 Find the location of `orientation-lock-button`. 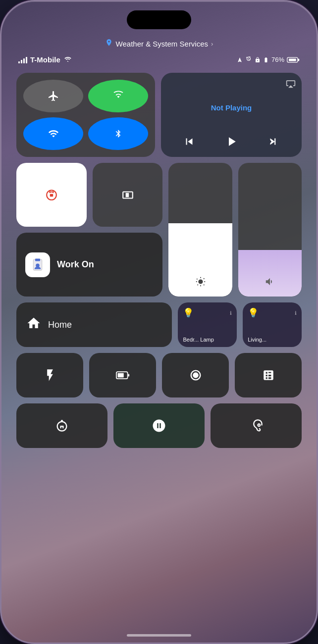

orientation-lock-button is located at coordinates (52, 195).